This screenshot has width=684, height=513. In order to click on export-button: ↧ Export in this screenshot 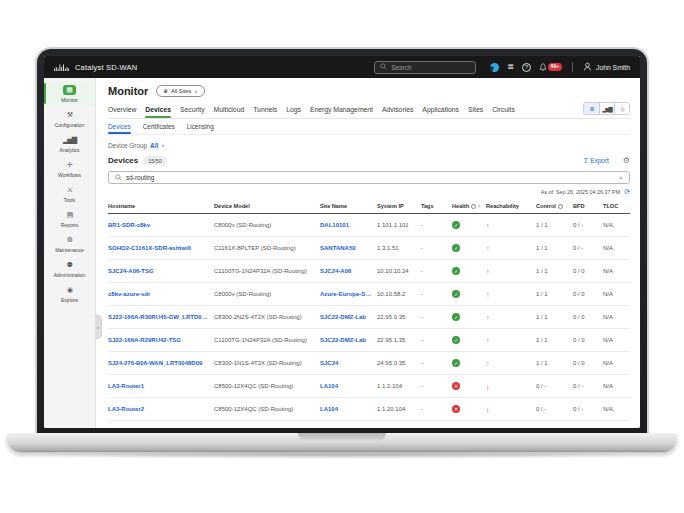, I will do `click(596, 161)`.